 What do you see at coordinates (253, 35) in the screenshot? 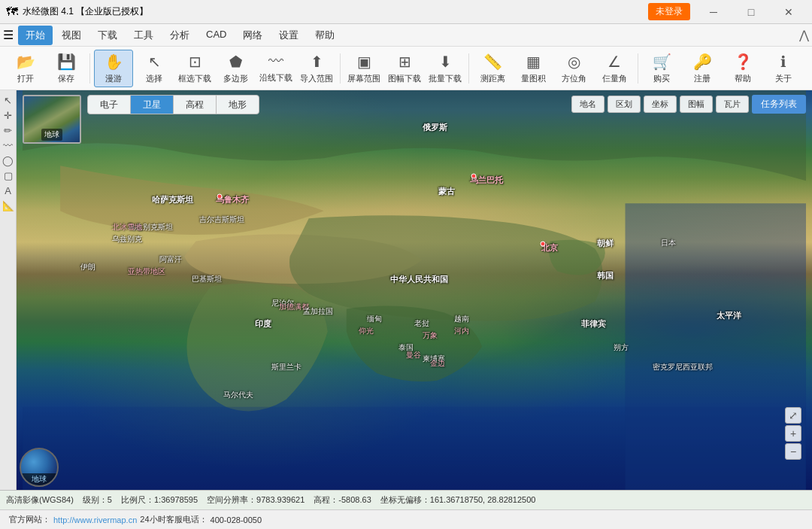
I see `menu-item-网络: 网络` at bounding box center [253, 35].